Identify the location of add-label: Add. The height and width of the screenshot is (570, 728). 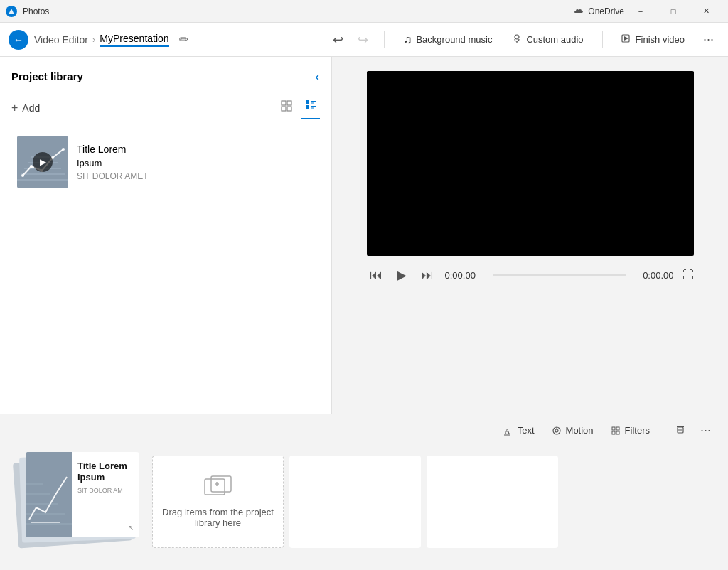
(31, 108).